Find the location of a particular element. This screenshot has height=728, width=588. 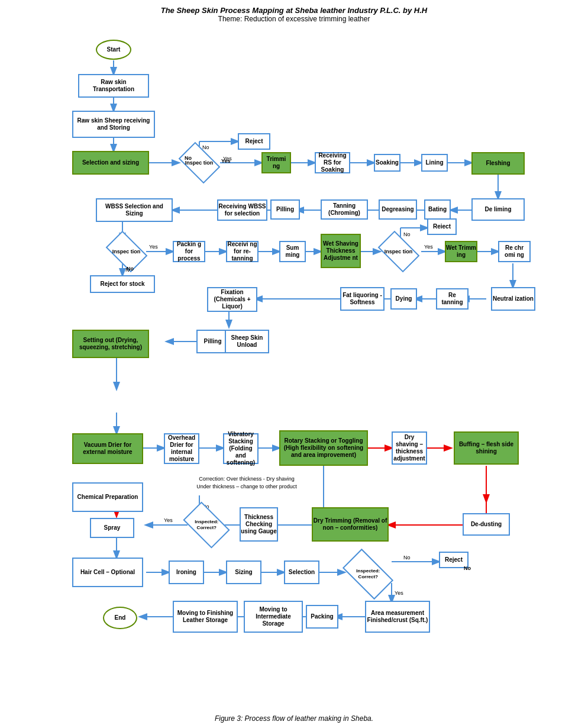

degreasing-node: Degreasing is located at coordinates (398, 210).